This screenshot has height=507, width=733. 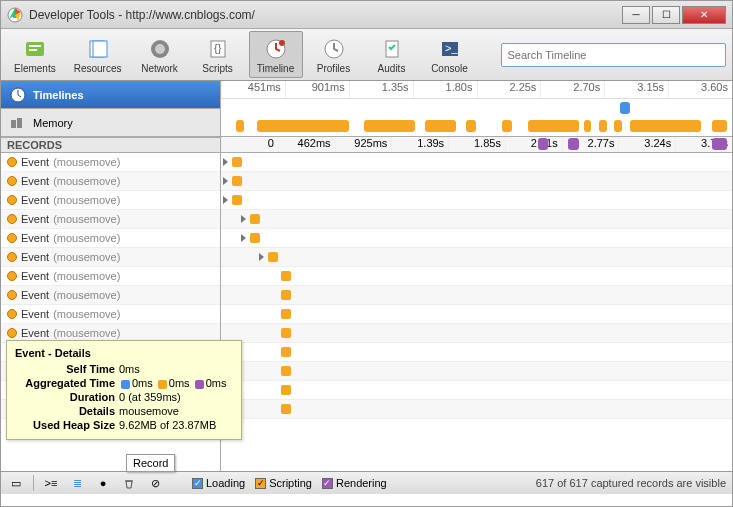 What do you see at coordinates (326, 15) in the screenshot?
I see `window-title: Developer Tools - http://www.cnblogs.com…` at bounding box center [326, 15].